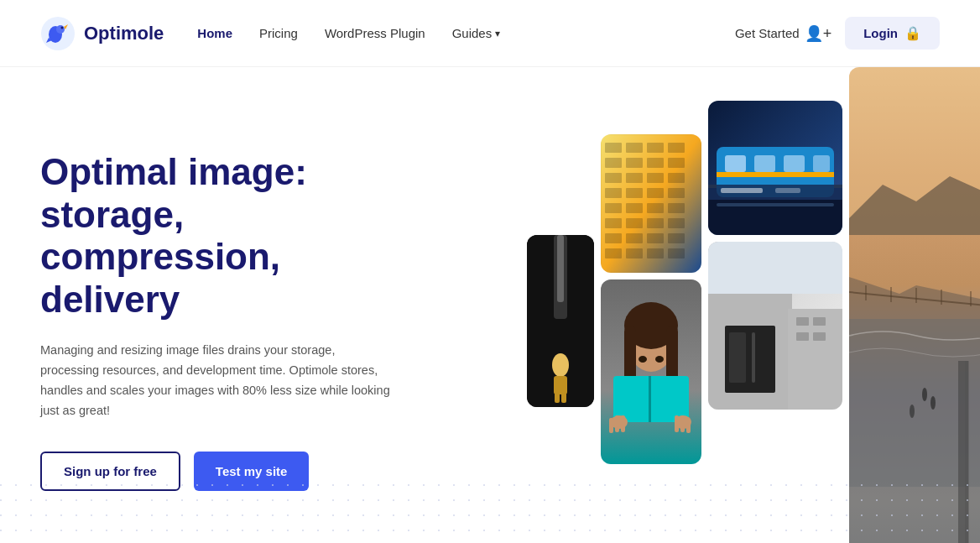 The image size is (980, 543). Describe the element at coordinates (490, 514) in the screenshot. I see `dots-pattern` at that location.